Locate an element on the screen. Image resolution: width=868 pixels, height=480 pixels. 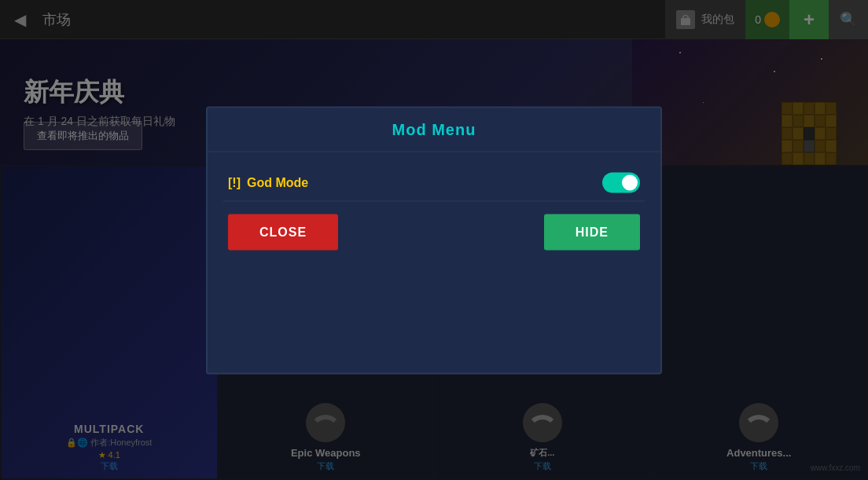
close-button: CLOSE is located at coordinates (283, 232).